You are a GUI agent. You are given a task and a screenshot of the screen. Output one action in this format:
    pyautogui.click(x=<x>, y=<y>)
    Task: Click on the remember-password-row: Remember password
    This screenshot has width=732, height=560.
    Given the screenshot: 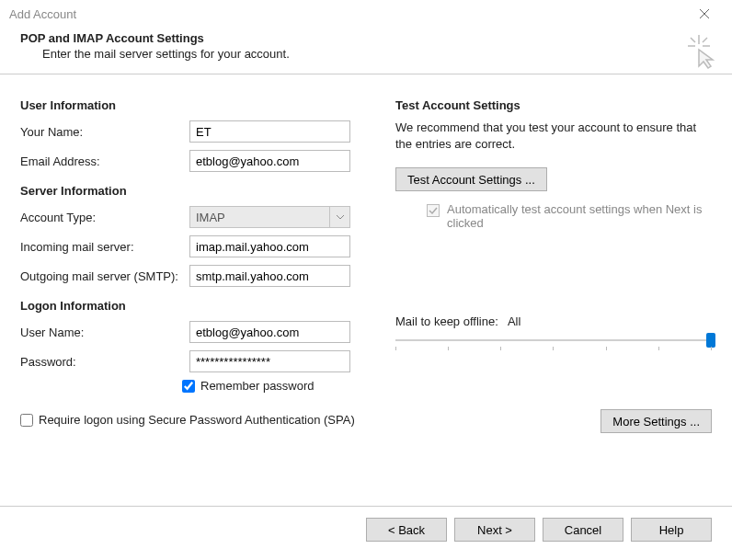 What is the action you would take?
    pyautogui.click(x=276, y=386)
    